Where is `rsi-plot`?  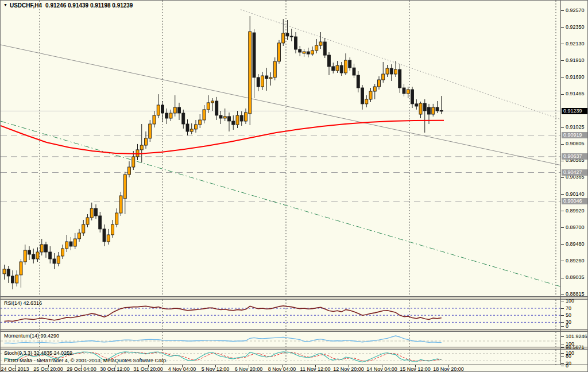
rsi-plot is located at coordinates (294, 315).